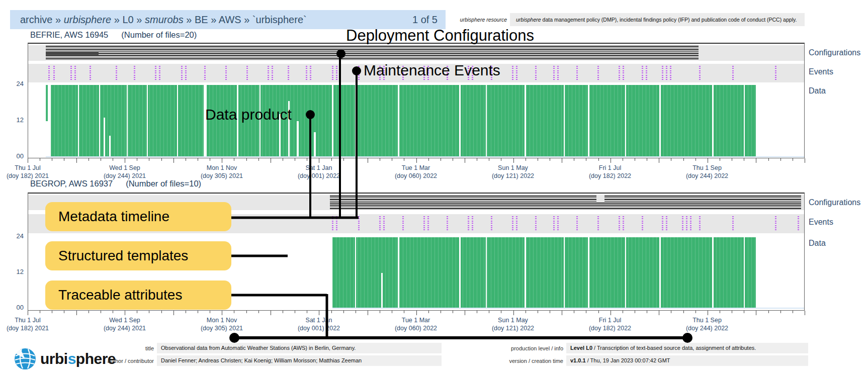  I want to click on breadcrumb-item-urbisphere: urbisphere, so click(88, 20).